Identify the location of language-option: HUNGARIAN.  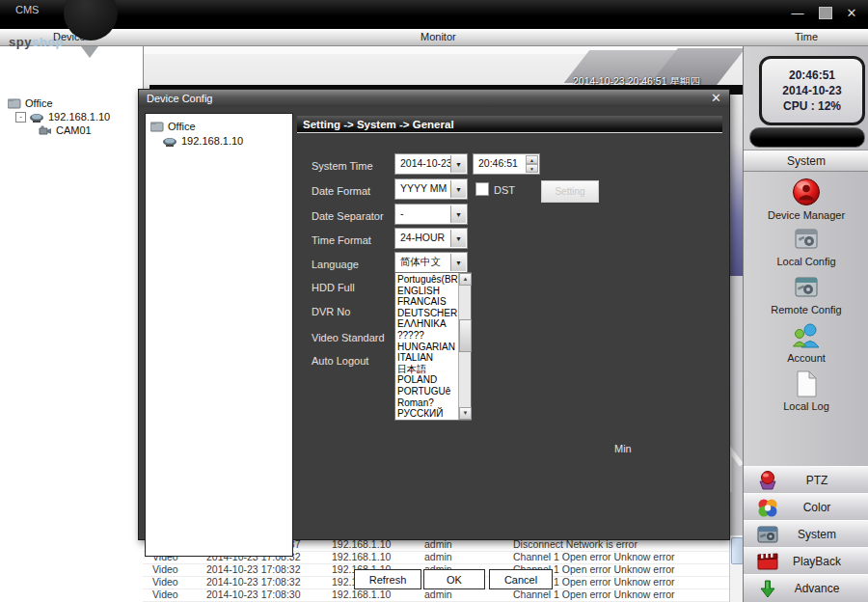
(428, 347).